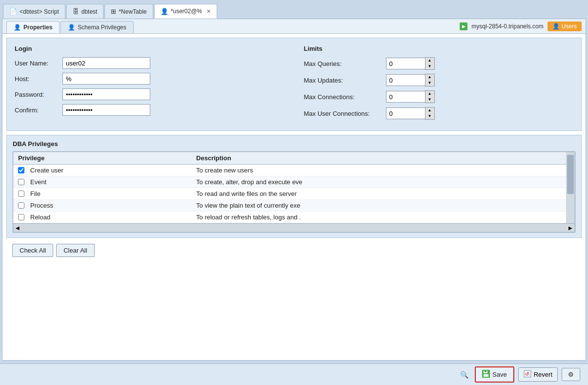 The height and width of the screenshot is (385, 588). I want to click on extra-icon: ⚙, so click(571, 374).